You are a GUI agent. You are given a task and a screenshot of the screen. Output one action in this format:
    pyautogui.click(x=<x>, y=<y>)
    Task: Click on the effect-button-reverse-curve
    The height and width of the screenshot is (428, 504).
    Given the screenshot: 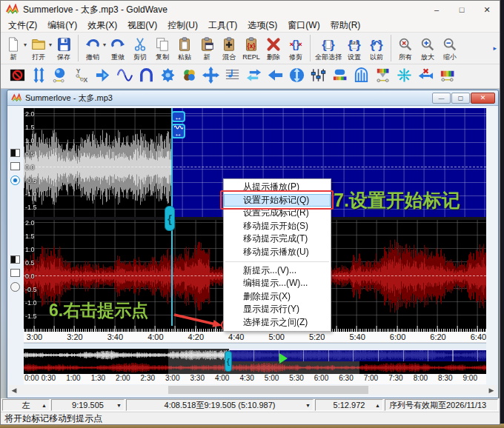 What is the action you would take?
    pyautogui.click(x=147, y=76)
    